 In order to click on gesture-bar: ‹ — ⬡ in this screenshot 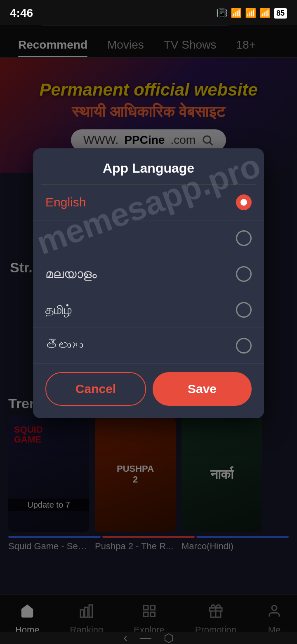, I will do `click(148, 638)`.